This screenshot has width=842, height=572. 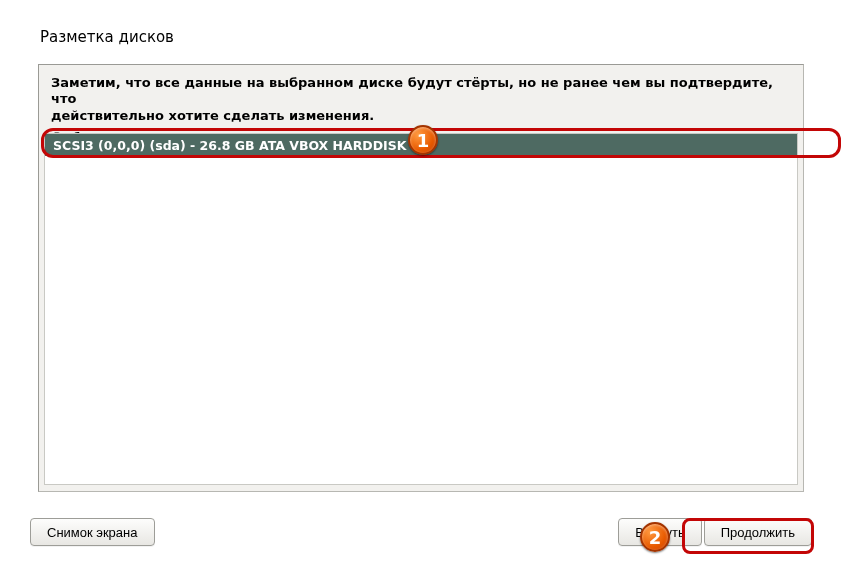 I want to click on screenshot-button: Снимок экрана, so click(x=92, y=532).